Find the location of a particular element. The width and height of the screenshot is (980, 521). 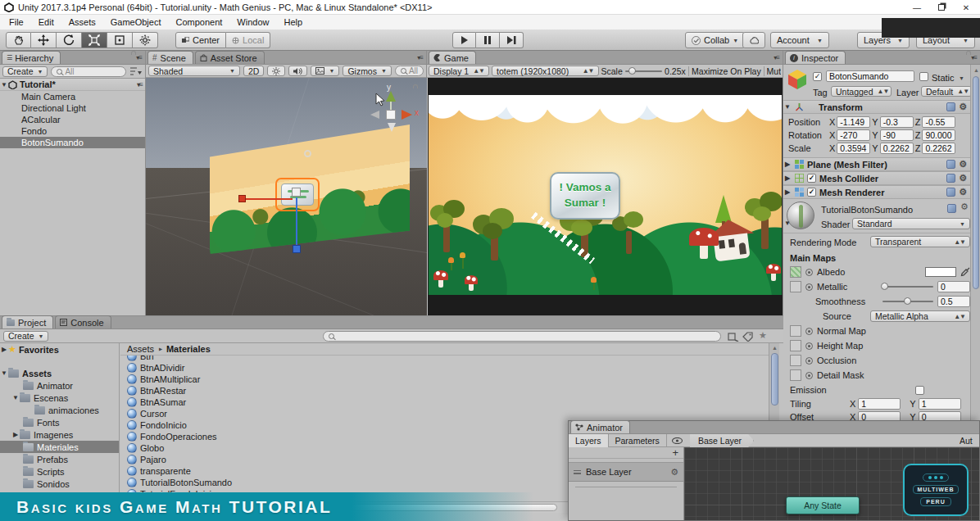

rect-tool-button is located at coordinates (120, 40).